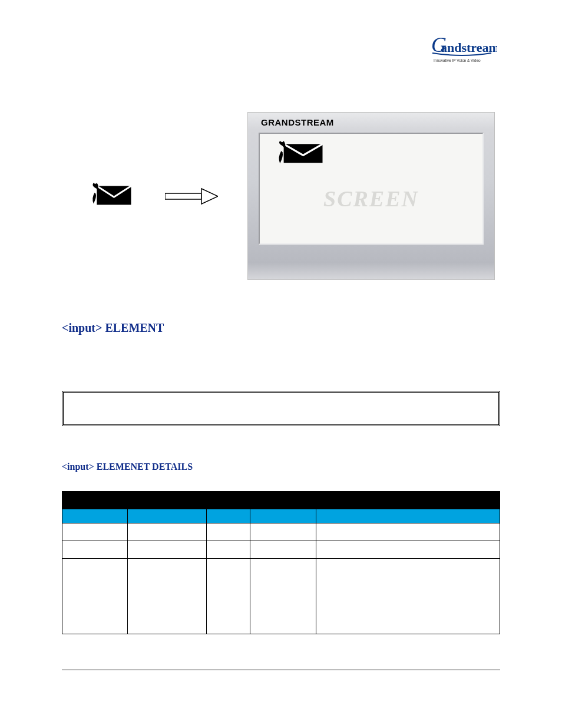 This screenshot has height=728, width=562. Describe the element at coordinates (459, 50) in the screenshot. I see `brand-logo: G andstream Innovative IP Voice & Video` at that location.